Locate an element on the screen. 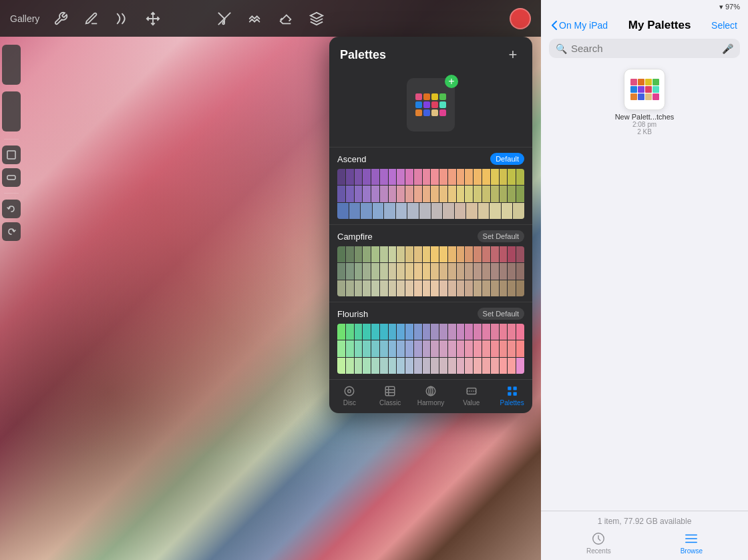 The image size is (748, 560). tab-classic-label: Classic is located at coordinates (390, 403).